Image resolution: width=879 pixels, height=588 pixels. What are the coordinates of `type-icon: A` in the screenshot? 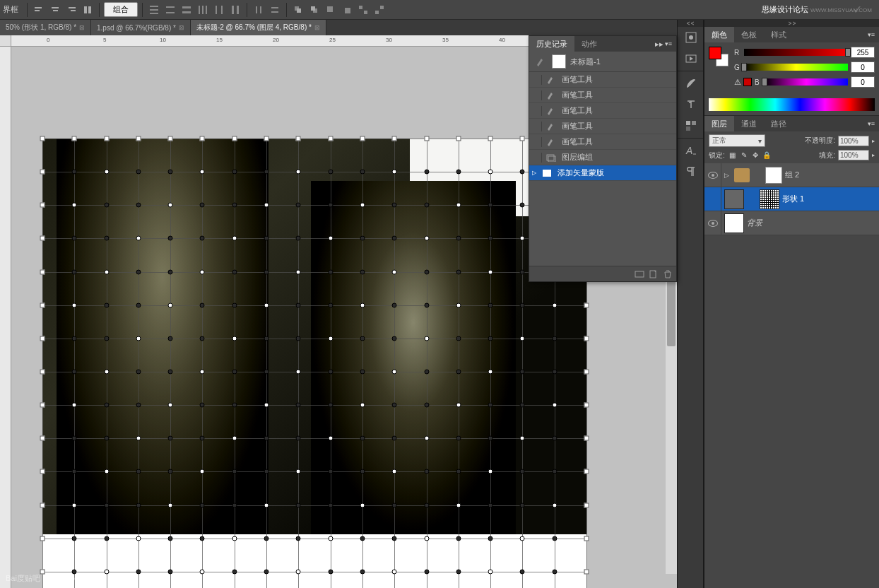 It's located at (691, 151).